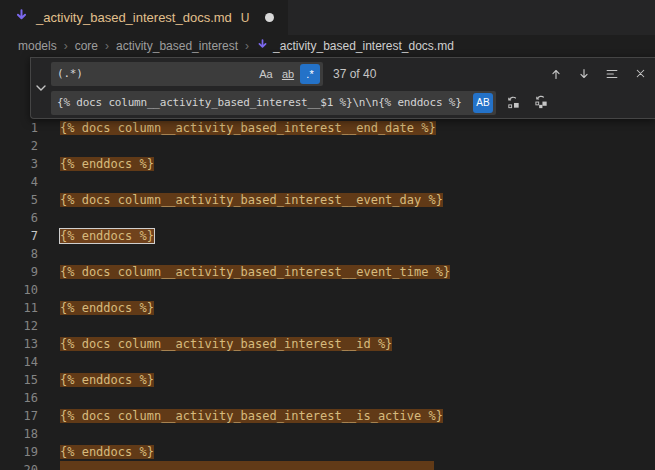 This screenshot has height=470, width=655. Describe the element at coordinates (19, 200) in the screenshot. I see `line-number: 5` at that location.